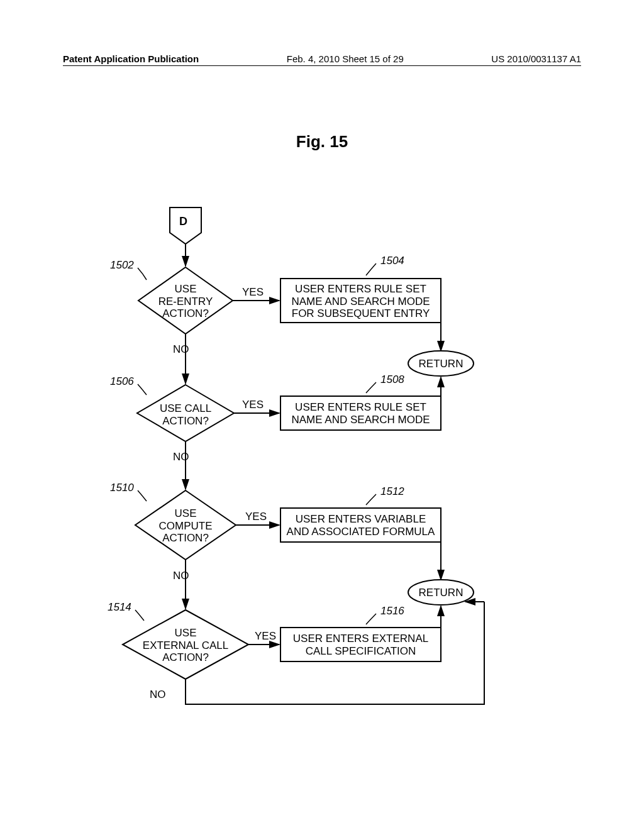 The width and height of the screenshot is (644, 830). Describe the element at coordinates (441, 593) in the screenshot. I see `terminal-return-2: RETURN` at that location.